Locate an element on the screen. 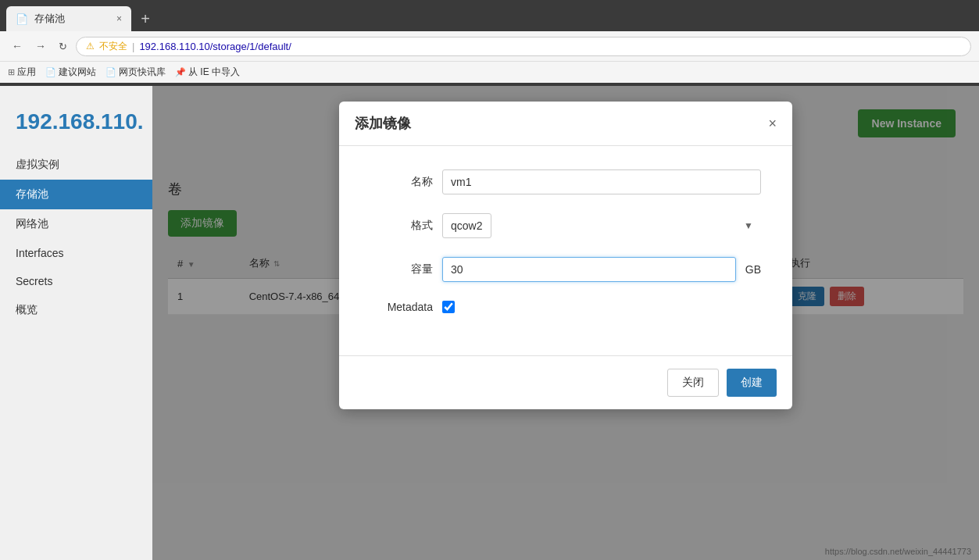 This screenshot has height=560, width=979. modal-header: 添加镜像 × is located at coordinates (566, 123).